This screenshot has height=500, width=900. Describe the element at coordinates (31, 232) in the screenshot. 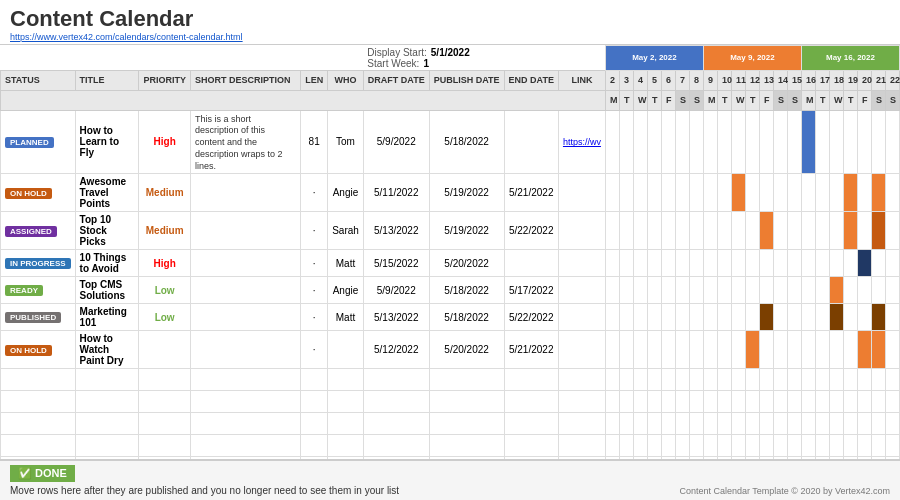

I see `status-badge: ASSIGNED` at that location.